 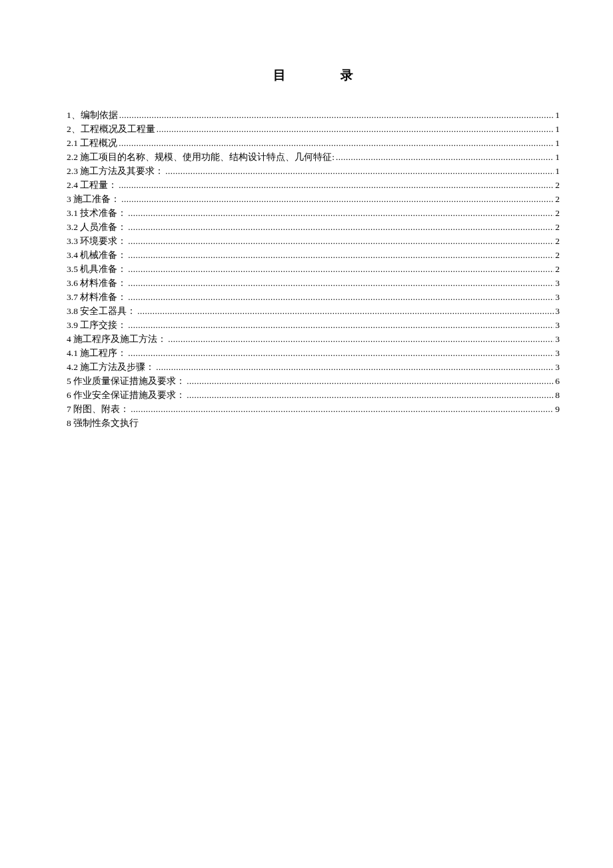 I want to click on toc-entry-label: 2、工程概况及工程量, so click(x=111, y=129).